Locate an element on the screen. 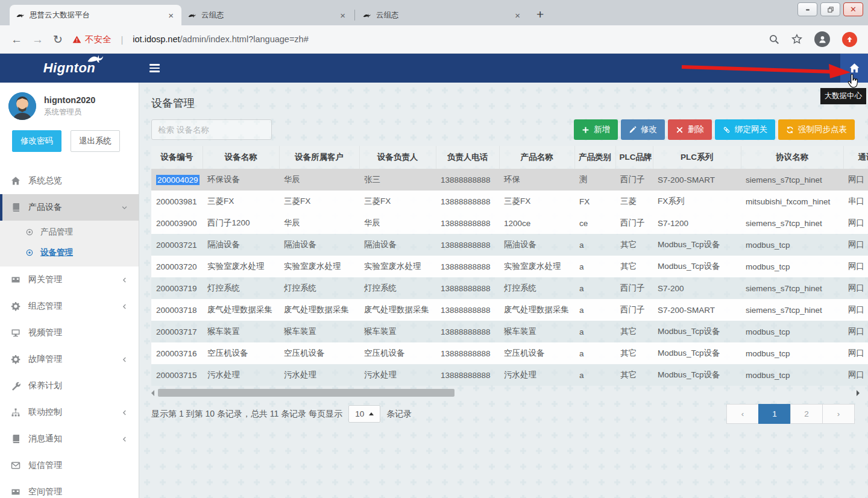  cell: 环保 is located at coordinates (536, 180).